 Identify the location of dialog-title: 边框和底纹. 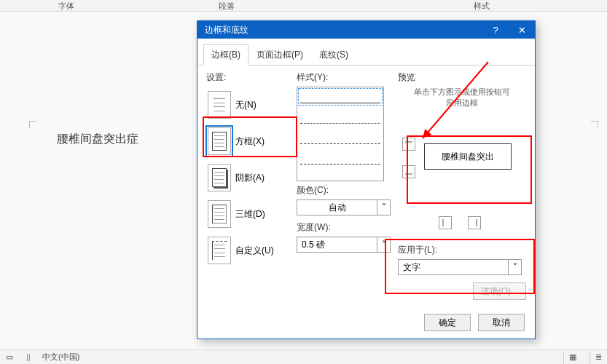
(227, 31).